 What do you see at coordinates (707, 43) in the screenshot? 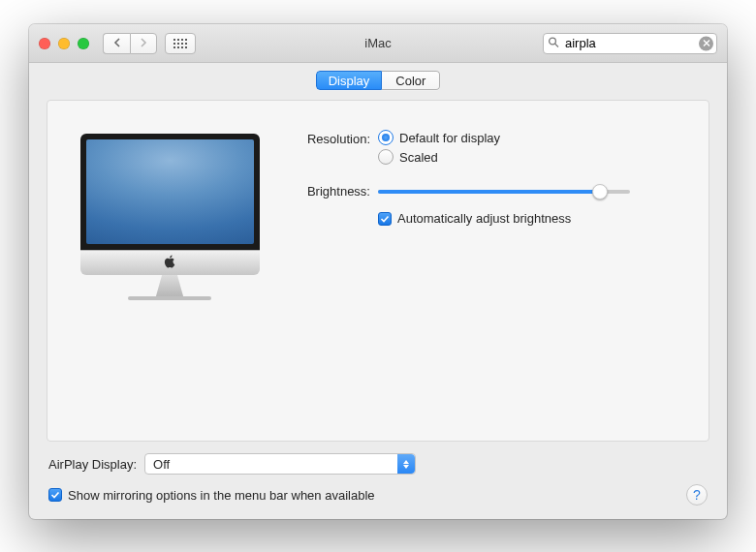
I see `x-icon` at bounding box center [707, 43].